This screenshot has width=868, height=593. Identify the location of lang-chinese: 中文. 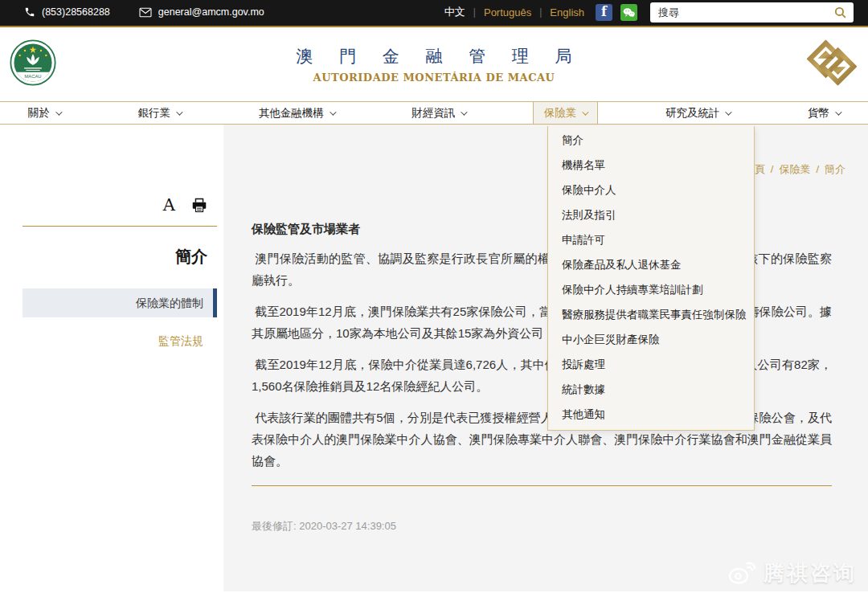
(455, 12).